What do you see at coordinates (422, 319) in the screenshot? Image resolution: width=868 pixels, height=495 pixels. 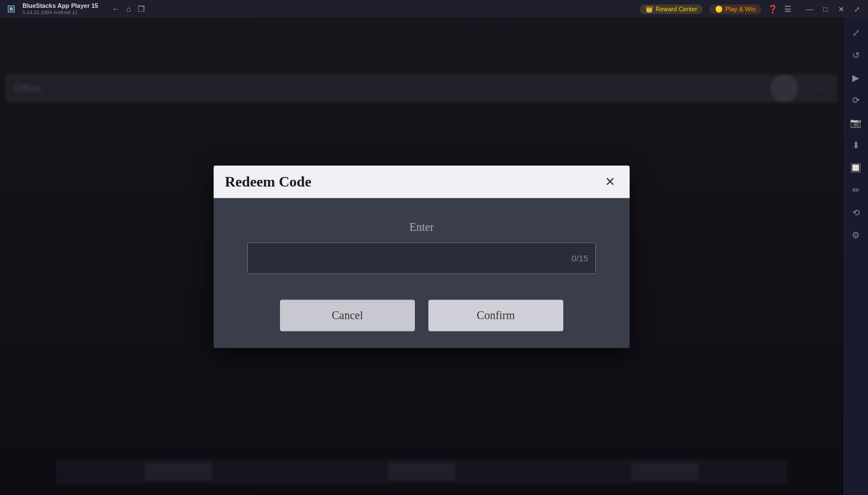 I see `dialog-footer: Cancel Confirm` at bounding box center [422, 319].